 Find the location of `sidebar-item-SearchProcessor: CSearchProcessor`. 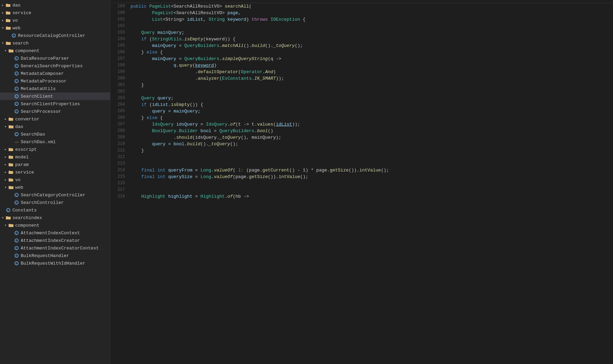

sidebar-item-SearchProcessor: CSearchProcessor is located at coordinates (55, 111).